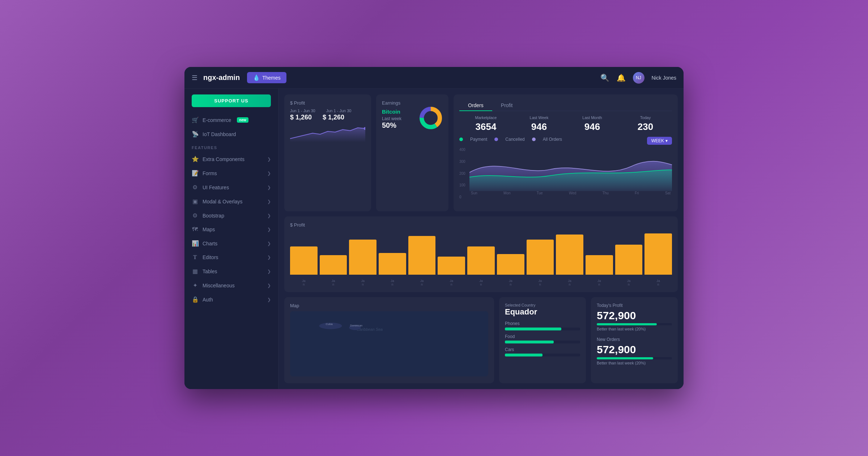 The height and width of the screenshot is (456, 868). I want to click on svg-text: Cuba, so click(329, 324).